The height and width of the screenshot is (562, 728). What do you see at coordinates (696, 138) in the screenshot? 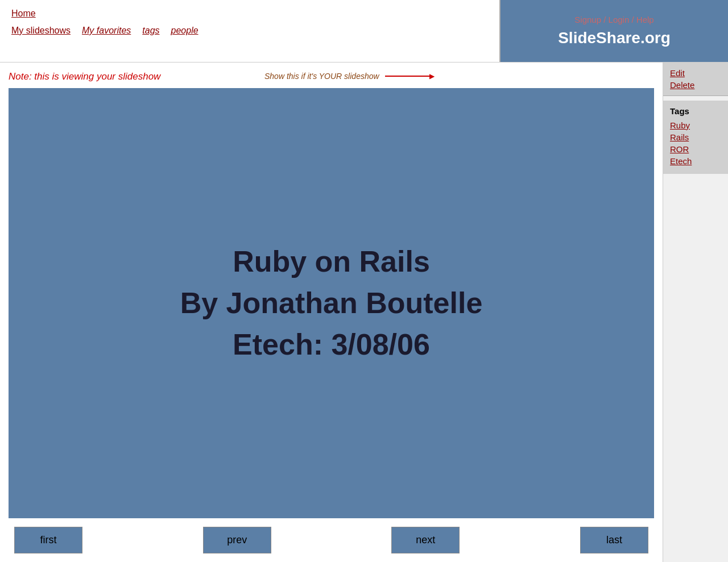
I see `tag-link: Rails` at bounding box center [696, 138].